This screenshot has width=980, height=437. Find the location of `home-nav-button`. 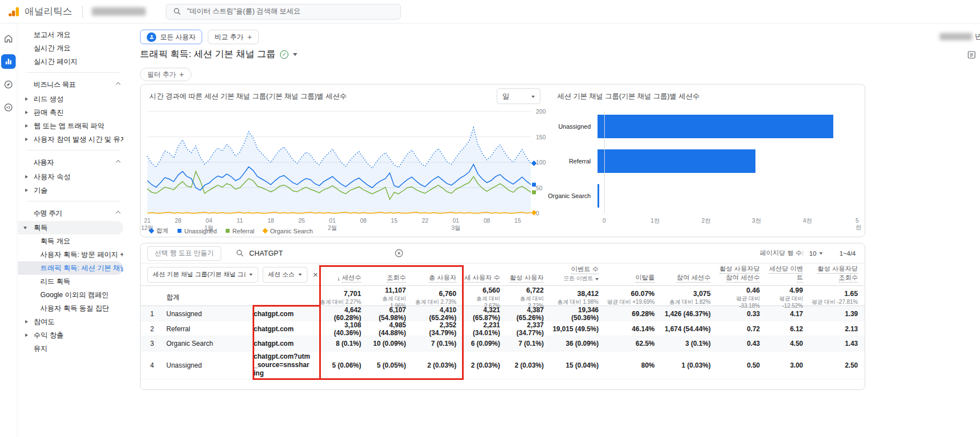

home-nav-button is located at coordinates (8, 39).